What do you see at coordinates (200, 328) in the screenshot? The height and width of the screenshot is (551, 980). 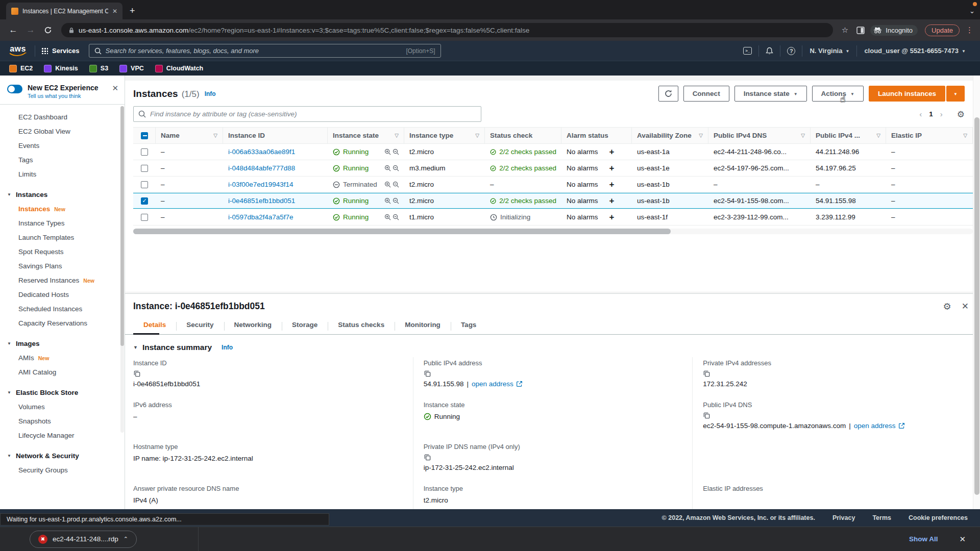 I see `tab-security: Security` at bounding box center [200, 328].